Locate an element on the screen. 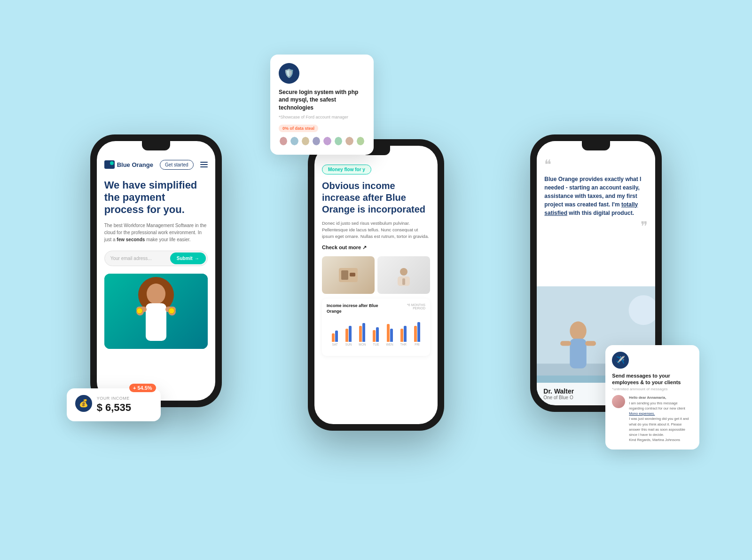 Image resolution: width=752 pixels, height=560 pixels. email-placeholder: Your email adress... is located at coordinates (140, 259).